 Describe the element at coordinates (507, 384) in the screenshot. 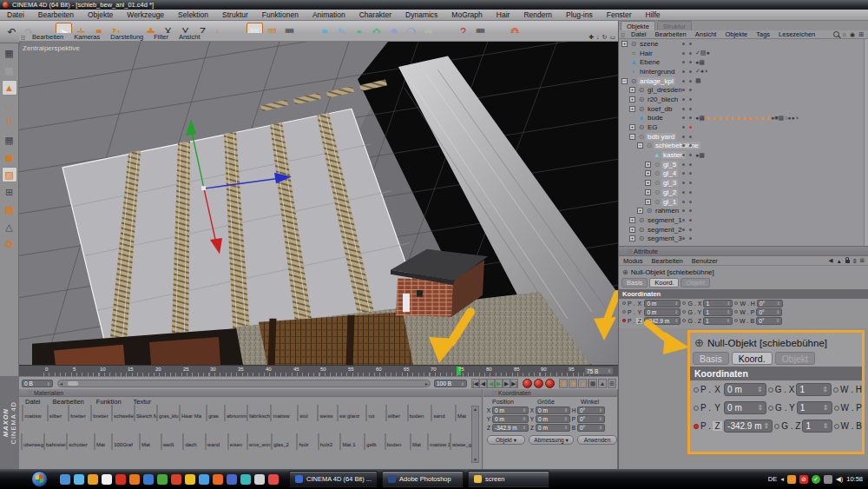

I see `next-frame-button: ▶` at that location.